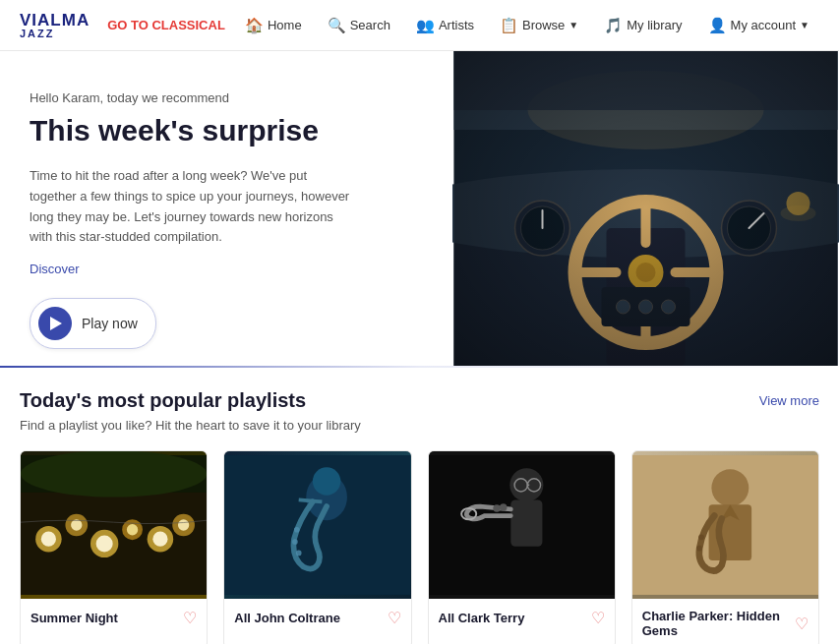  What do you see at coordinates (55, 323) in the screenshot?
I see `play-circle` at bounding box center [55, 323].